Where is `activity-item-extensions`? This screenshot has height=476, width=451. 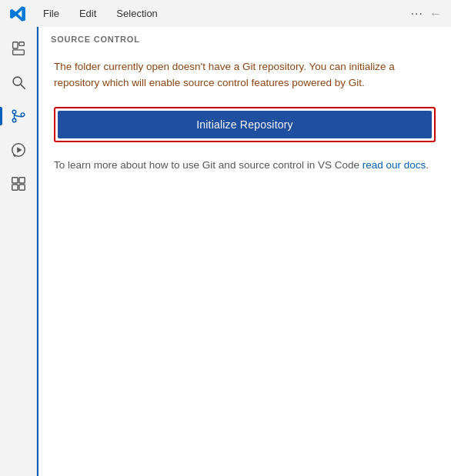 activity-item-extensions is located at coordinates (18, 184).